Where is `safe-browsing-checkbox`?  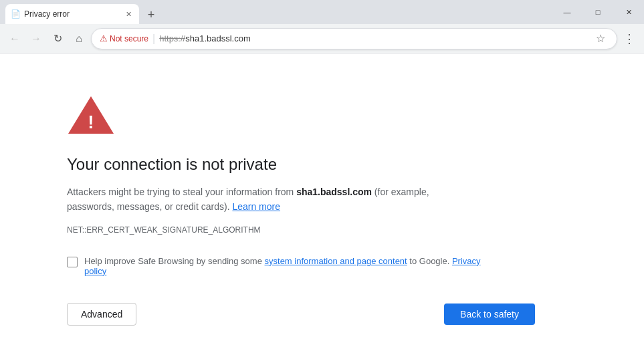 safe-browsing-checkbox is located at coordinates (72, 262).